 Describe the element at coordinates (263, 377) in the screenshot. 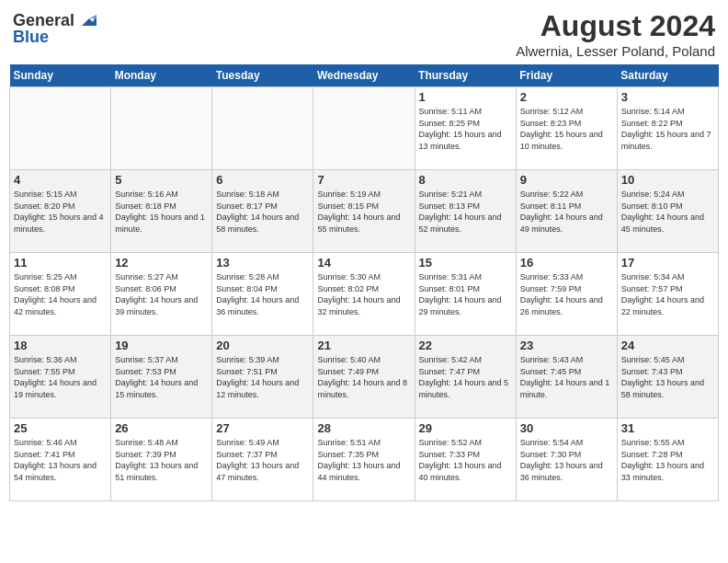

I see `calendar-cell: 20Sunrise: 5:39 AM Sunset: 7:51 PM Dayli…` at that location.